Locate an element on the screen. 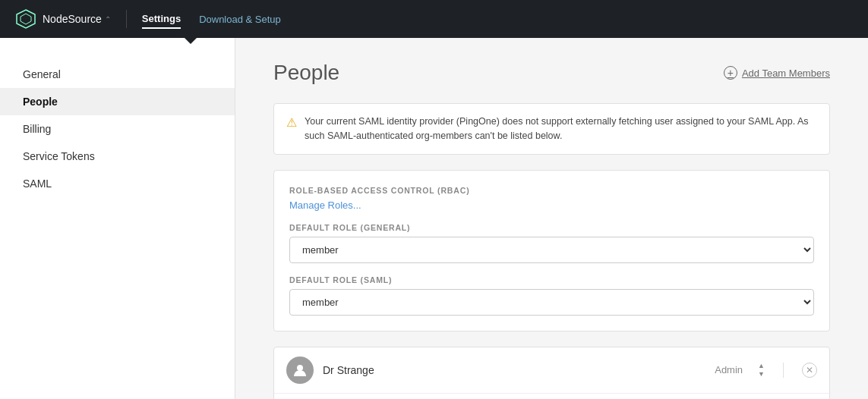  rbac-label: ROLE-BASED ACCESS CONTROL (RBAC) is located at coordinates (551, 190).